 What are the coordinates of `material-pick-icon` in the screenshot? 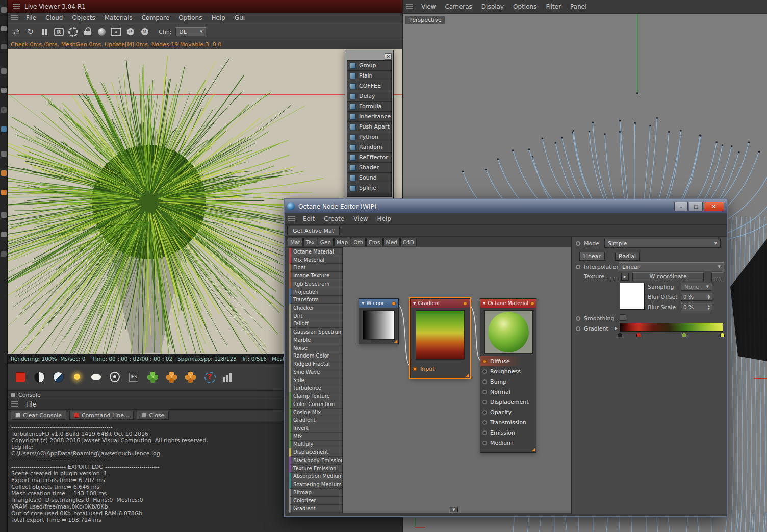 It's located at (145, 32).